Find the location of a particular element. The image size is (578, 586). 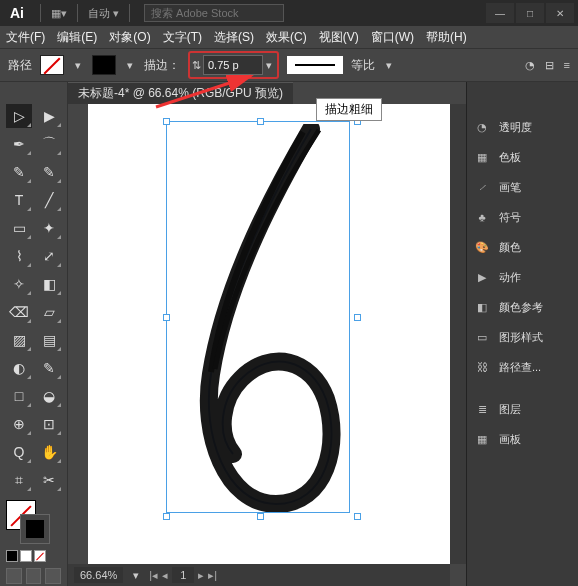

tool-2: ✒ is located at coordinates (19, 144).